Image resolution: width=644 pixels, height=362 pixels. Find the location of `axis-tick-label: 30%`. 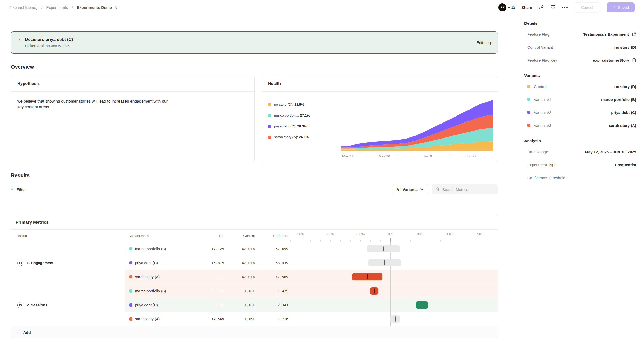

axis-tick-label: 30% is located at coordinates (421, 234).